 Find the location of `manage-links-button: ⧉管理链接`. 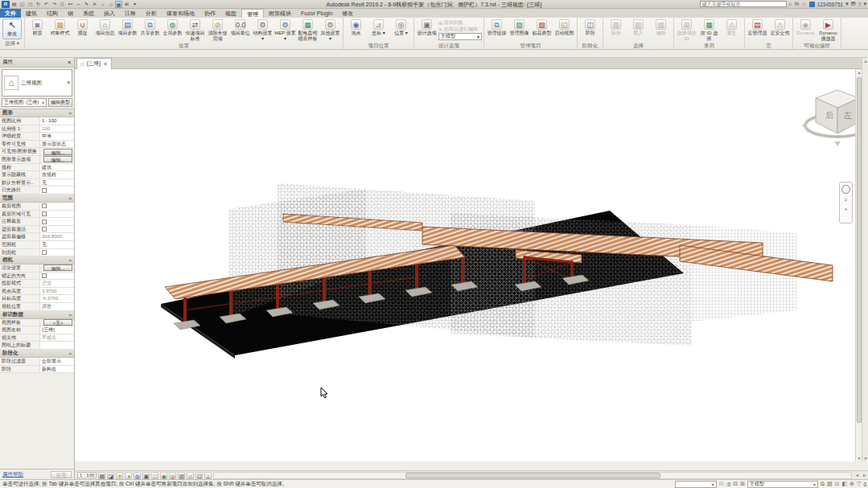

manage-links-button: ⧉管理链接 is located at coordinates (497, 27).